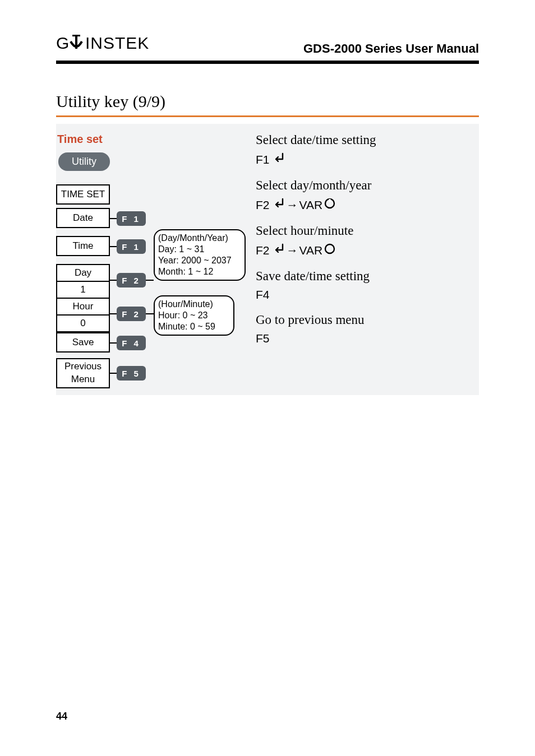 The width and height of the screenshot is (535, 756). What do you see at coordinates (194, 327) in the screenshot?
I see `bubble-line: Minute: 0 ~ 59` at bounding box center [194, 327].